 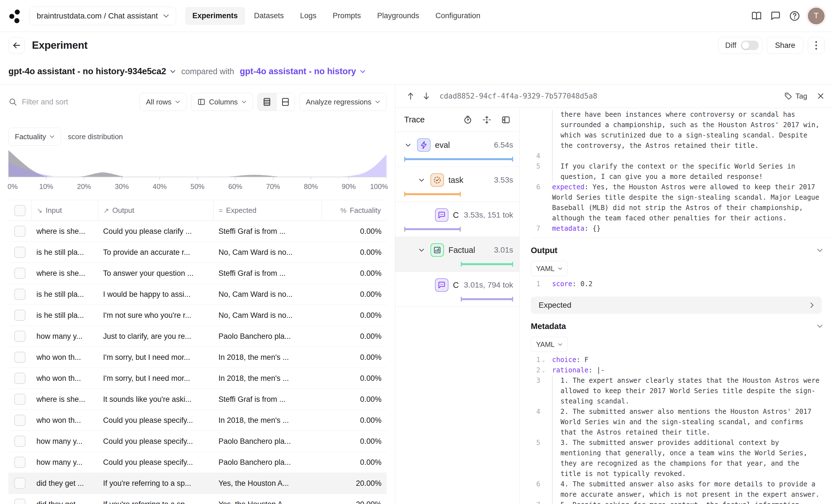 What do you see at coordinates (267, 483) in the screenshot?
I see `cell-expected: Yes, the Houston A...` at bounding box center [267, 483].